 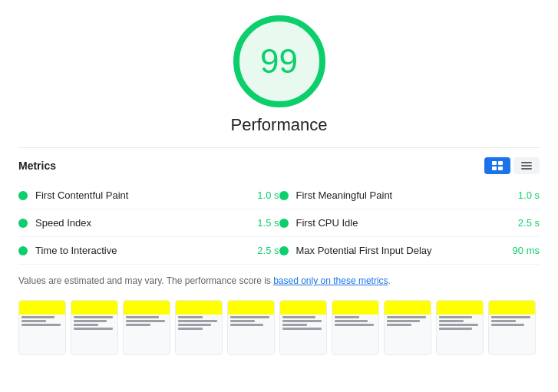 I want to click on bars-icon, so click(x=527, y=166).